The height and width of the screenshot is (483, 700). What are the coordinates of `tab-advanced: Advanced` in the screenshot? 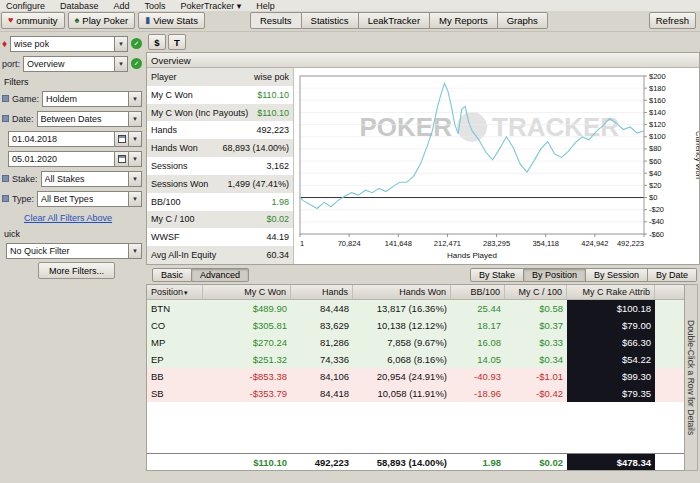 It's located at (220, 275).